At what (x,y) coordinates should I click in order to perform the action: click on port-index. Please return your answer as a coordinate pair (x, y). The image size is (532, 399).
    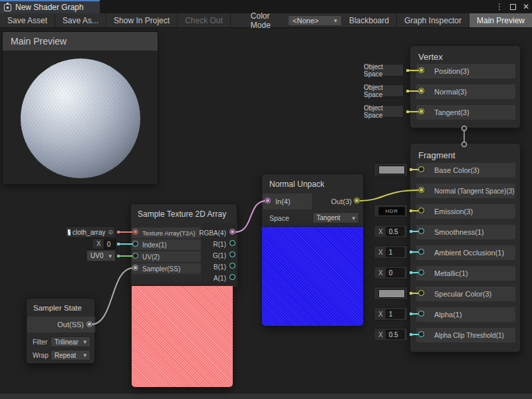
    Looking at the image, I should click on (136, 243).